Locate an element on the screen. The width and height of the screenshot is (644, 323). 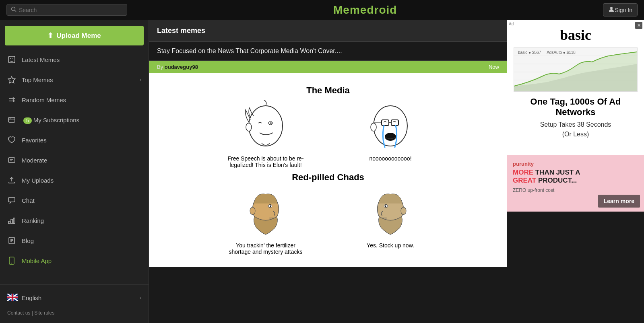
chart-label2: AdsAuto ● $118 is located at coordinates (561, 52).